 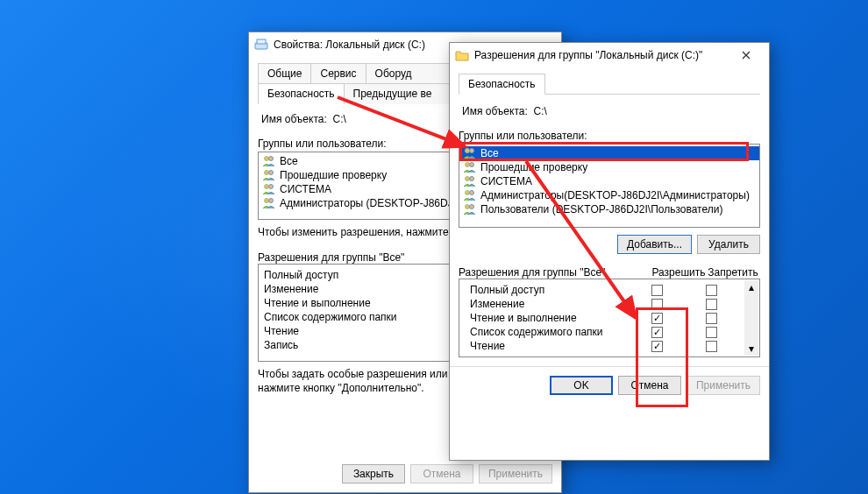 I want to click on scroll-up-icon: ▴, so click(x=751, y=287).